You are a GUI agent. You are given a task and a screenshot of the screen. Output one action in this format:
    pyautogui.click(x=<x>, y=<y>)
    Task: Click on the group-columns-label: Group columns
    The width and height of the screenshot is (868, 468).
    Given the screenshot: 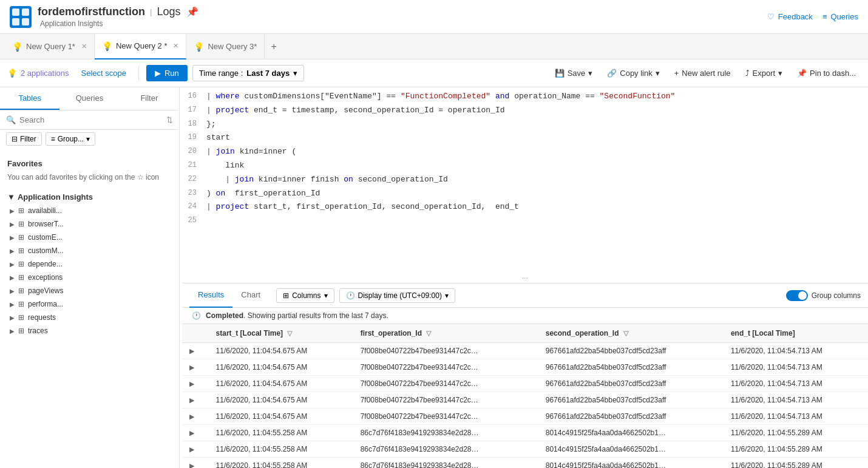 What is the action you would take?
    pyautogui.click(x=836, y=296)
    